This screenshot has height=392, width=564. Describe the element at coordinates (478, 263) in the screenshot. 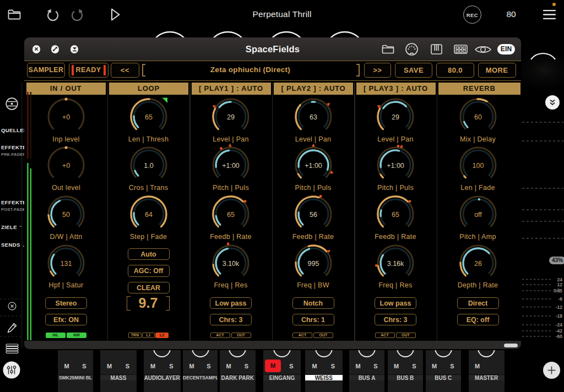

I see `svg-text: 26` at that location.